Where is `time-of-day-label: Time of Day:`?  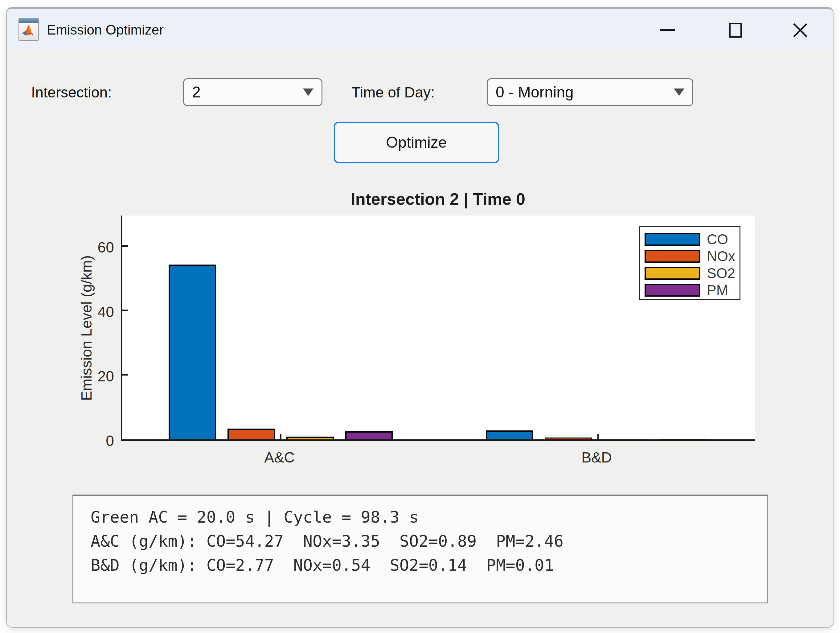
time-of-day-label: Time of Day: is located at coordinates (393, 93).